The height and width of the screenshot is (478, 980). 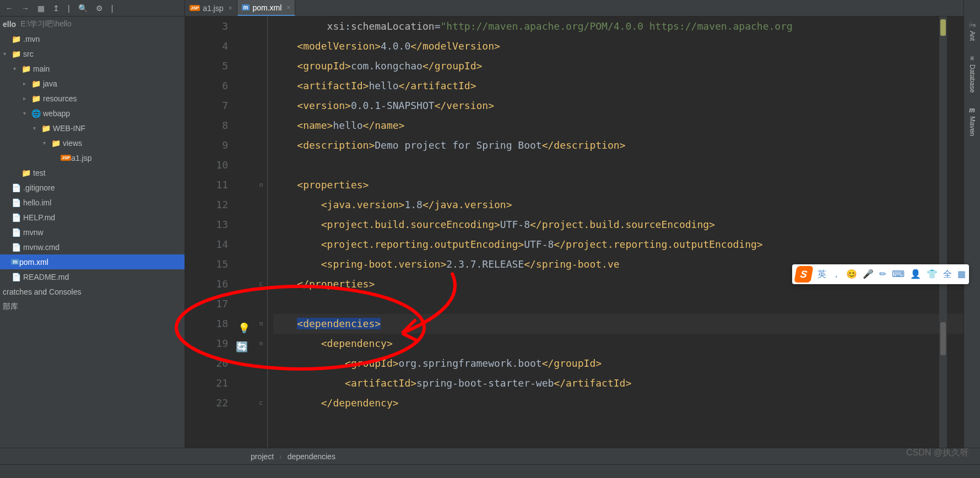 I want to click on ime-button: ⌨, so click(x=898, y=274).